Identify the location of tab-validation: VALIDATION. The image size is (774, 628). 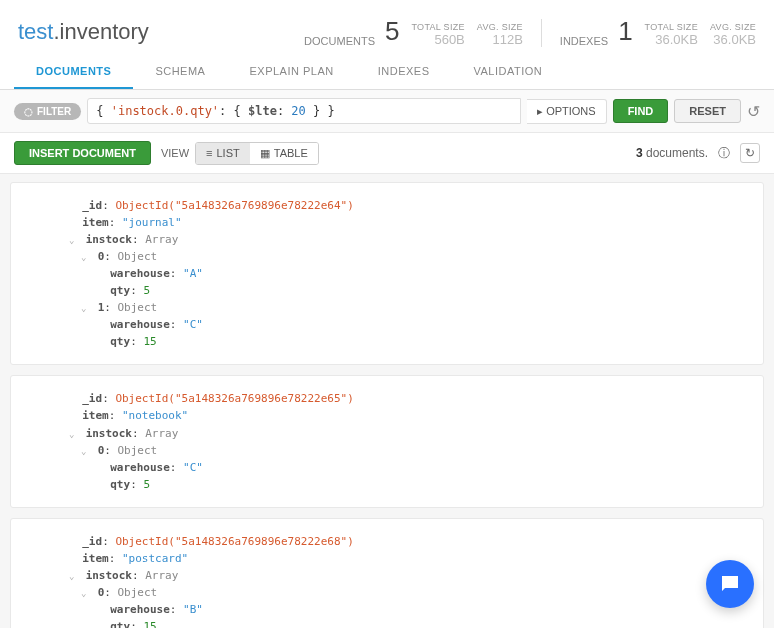
(508, 72).